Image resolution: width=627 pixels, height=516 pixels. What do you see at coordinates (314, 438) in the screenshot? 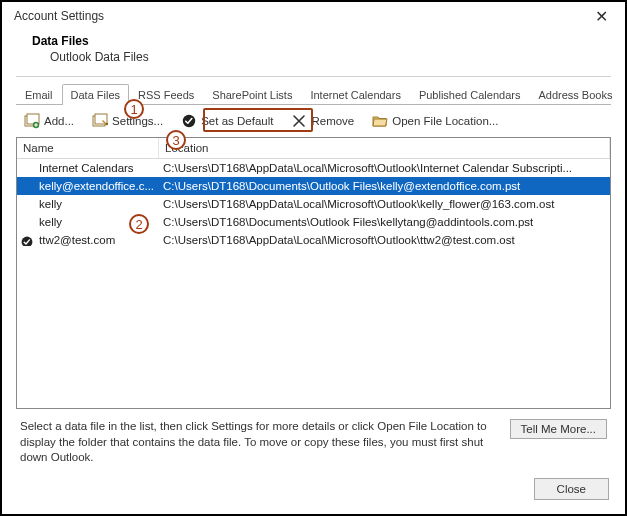
I see `info-row: Select a data file in the list, then cli…` at bounding box center [314, 438].